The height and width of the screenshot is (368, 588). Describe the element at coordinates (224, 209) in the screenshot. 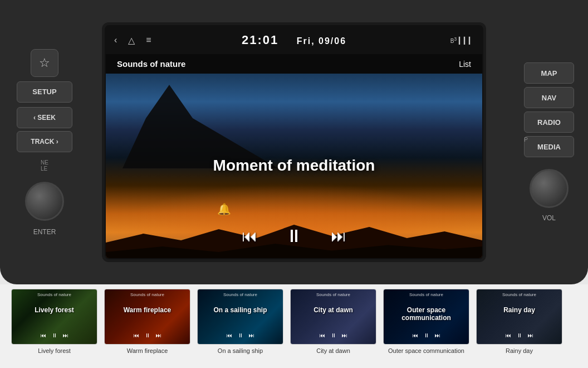

I see `bell-decoration: 🔔` at that location.